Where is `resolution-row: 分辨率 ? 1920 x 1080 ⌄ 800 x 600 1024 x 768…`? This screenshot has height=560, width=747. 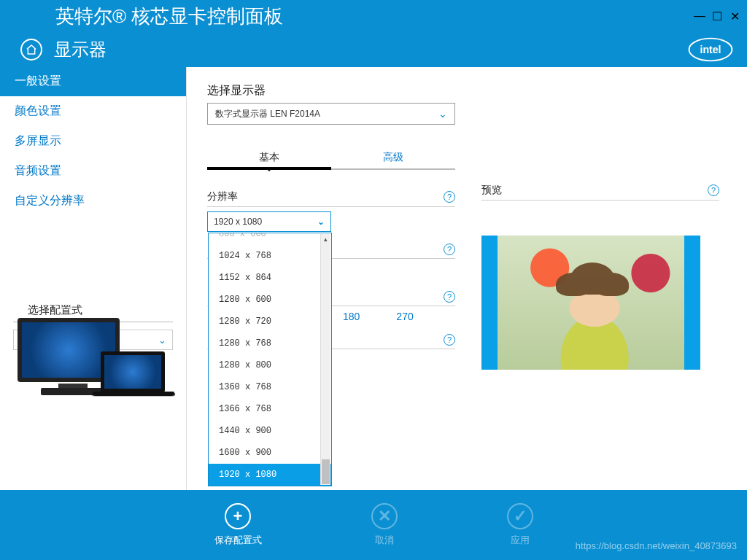 resolution-row: 分辨率 ? 1920 x 1080 ⌄ 800 x 600 1024 x 768… is located at coordinates (331, 211).